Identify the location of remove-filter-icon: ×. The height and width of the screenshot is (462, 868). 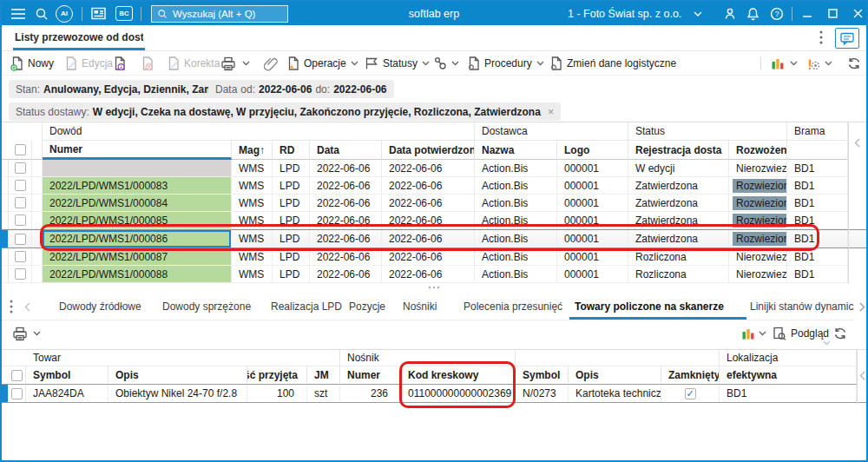
(551, 111).